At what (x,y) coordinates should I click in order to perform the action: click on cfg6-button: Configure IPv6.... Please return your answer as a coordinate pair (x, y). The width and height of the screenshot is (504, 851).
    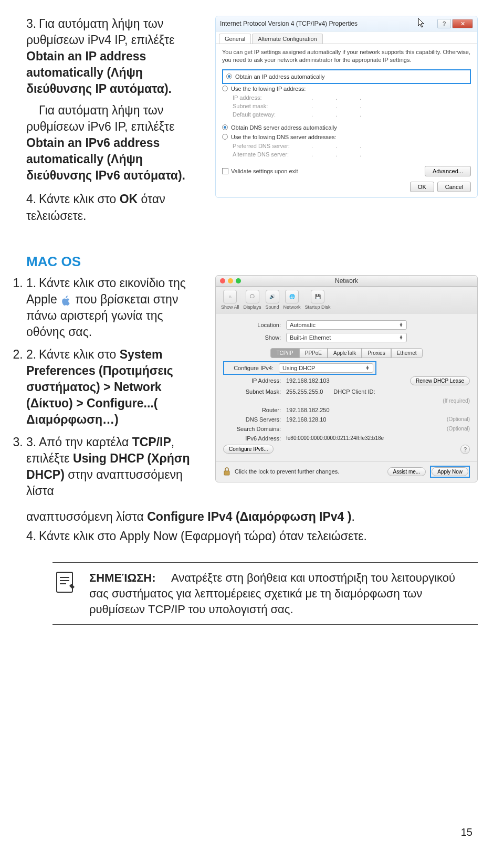
    Looking at the image, I should click on (248, 449).